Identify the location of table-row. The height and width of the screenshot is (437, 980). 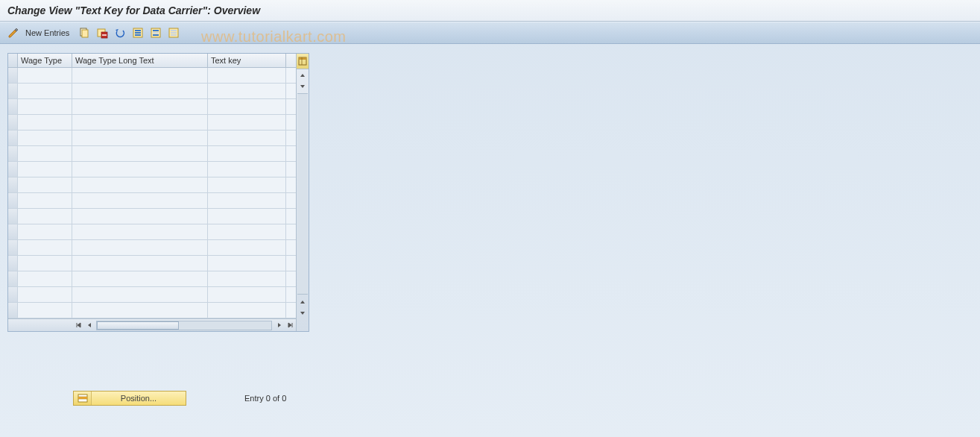
(152, 122).